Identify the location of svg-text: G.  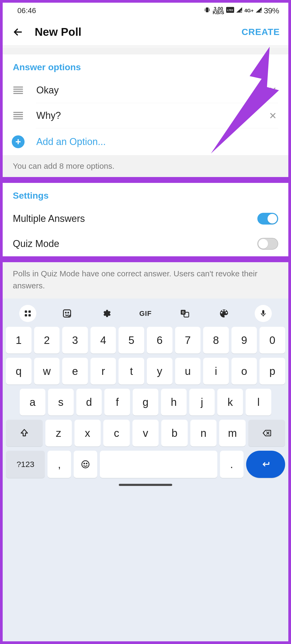
(183, 312).